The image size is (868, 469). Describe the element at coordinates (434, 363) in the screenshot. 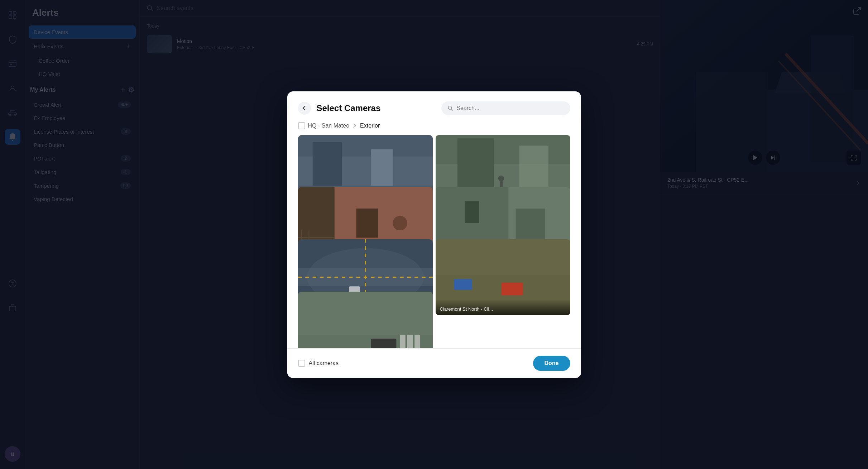

I see `modal-footer: All cameras Done` at that location.